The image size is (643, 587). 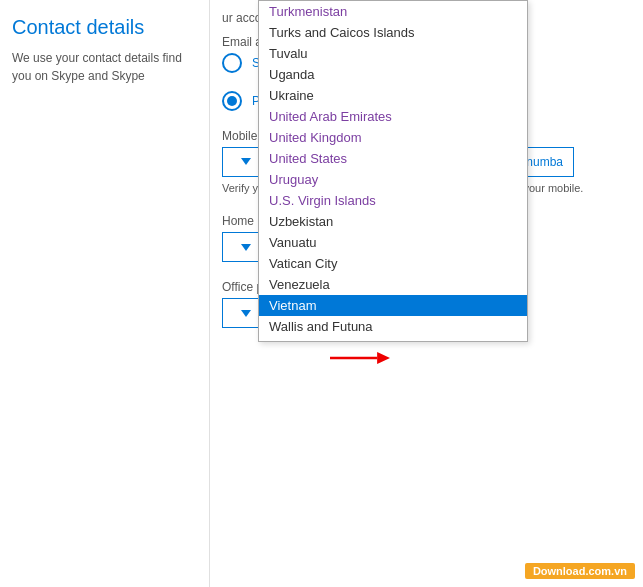 I want to click on country-list-item: United Arab Emirates, so click(x=393, y=116).